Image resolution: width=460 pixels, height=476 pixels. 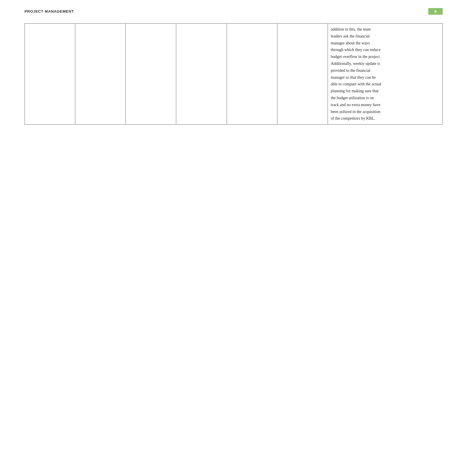 What do you see at coordinates (385, 43) in the screenshot?
I see `text-line: manager about the ways` at bounding box center [385, 43].